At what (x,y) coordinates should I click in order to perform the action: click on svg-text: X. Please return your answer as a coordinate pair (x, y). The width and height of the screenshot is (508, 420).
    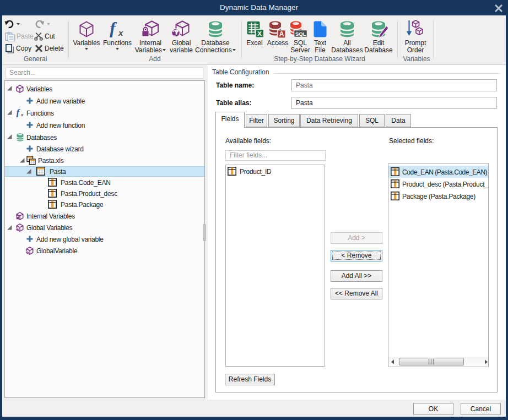
    Looking at the image, I should click on (260, 34).